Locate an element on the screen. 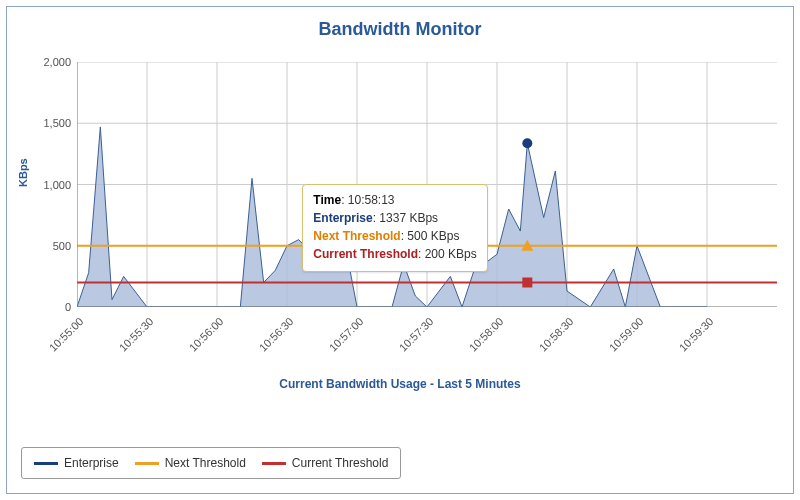 Image resolution: width=800 pixels, height=500 pixels. x-tick-label: 10:55:30 is located at coordinates (136, 334).